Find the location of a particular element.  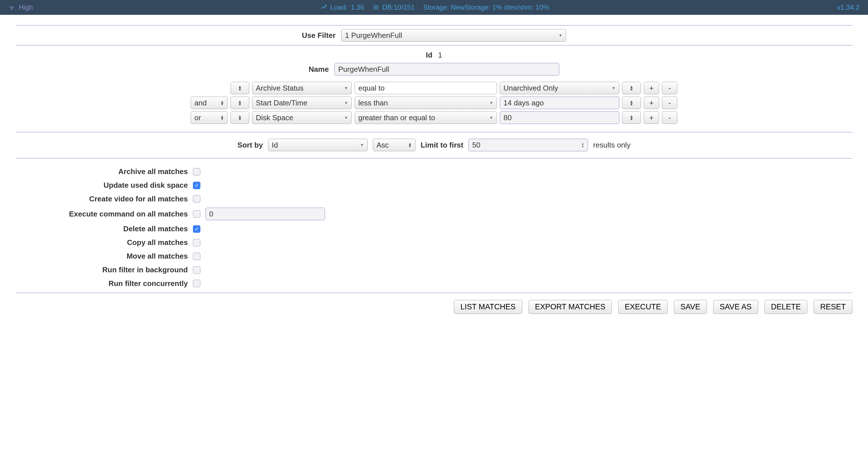

opt-move-label: Move all matches is located at coordinates (94, 256).